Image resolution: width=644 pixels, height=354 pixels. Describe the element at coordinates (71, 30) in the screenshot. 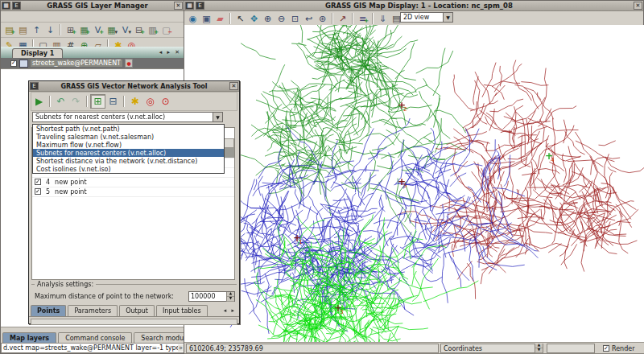

I see `add-multiple-layers-icon: ⊞+` at that location.